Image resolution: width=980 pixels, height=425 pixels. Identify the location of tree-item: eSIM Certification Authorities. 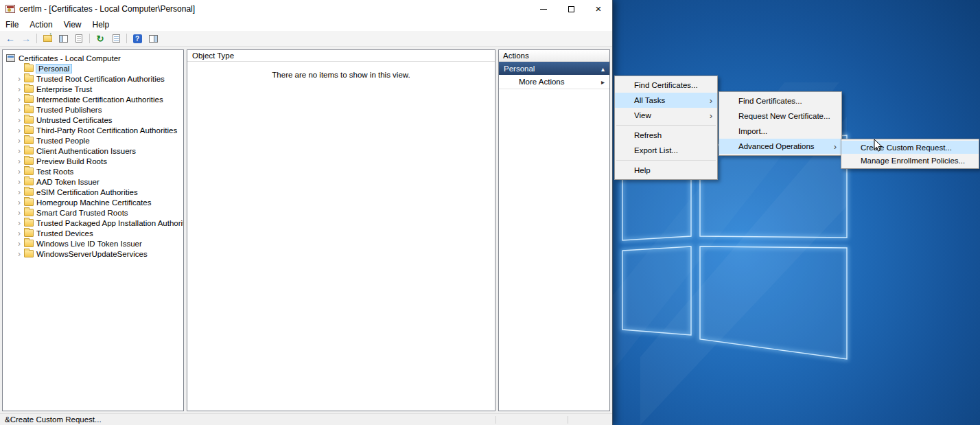
(93, 192).